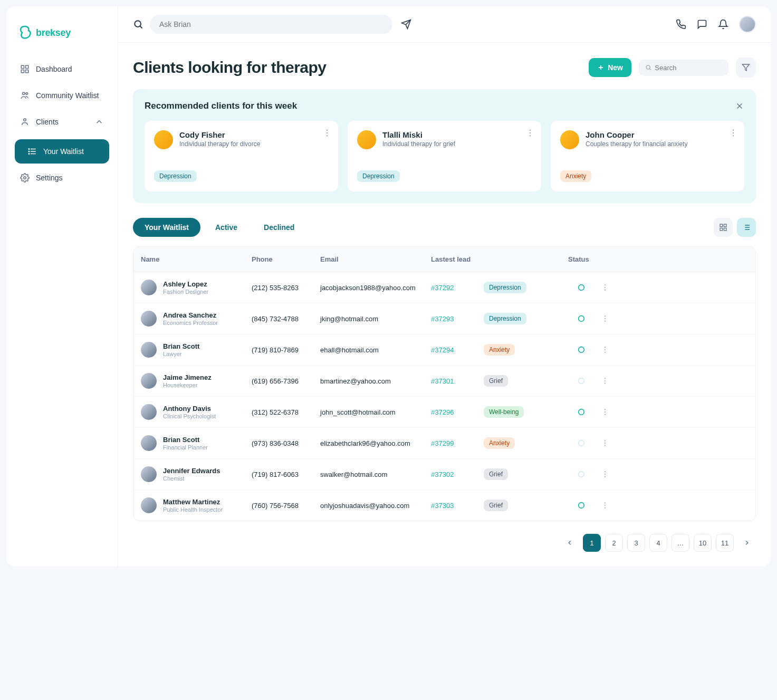 The width and height of the screenshot is (777, 700). Describe the element at coordinates (444, 24) in the screenshot. I see `topbar` at that location.